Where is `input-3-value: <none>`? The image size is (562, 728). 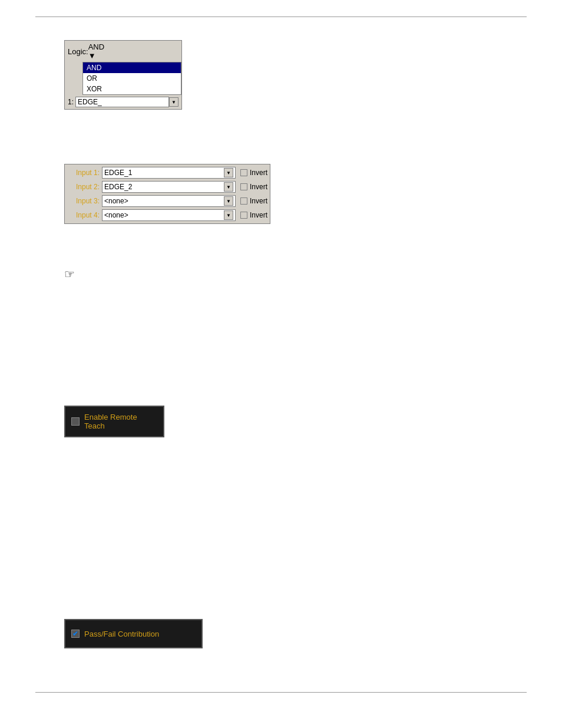
input-3-value: <none> is located at coordinates (164, 201).